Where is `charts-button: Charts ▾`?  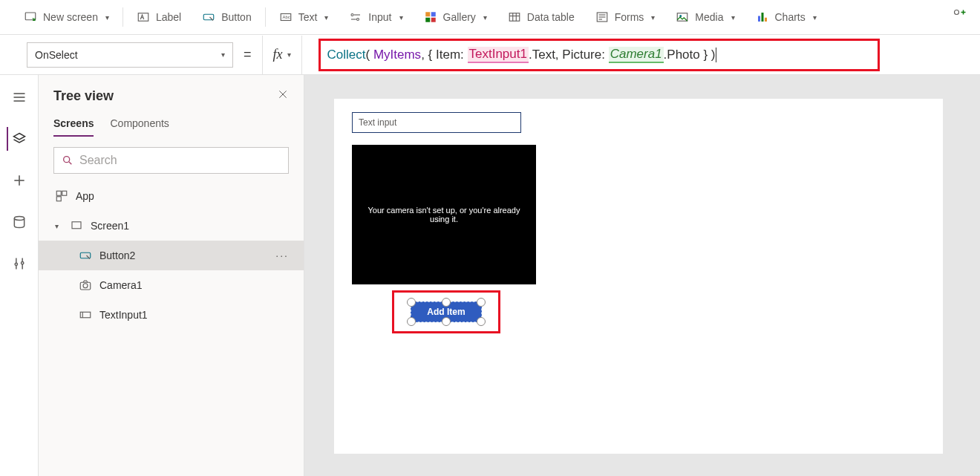
charts-button: Charts ▾ is located at coordinates (786, 17).